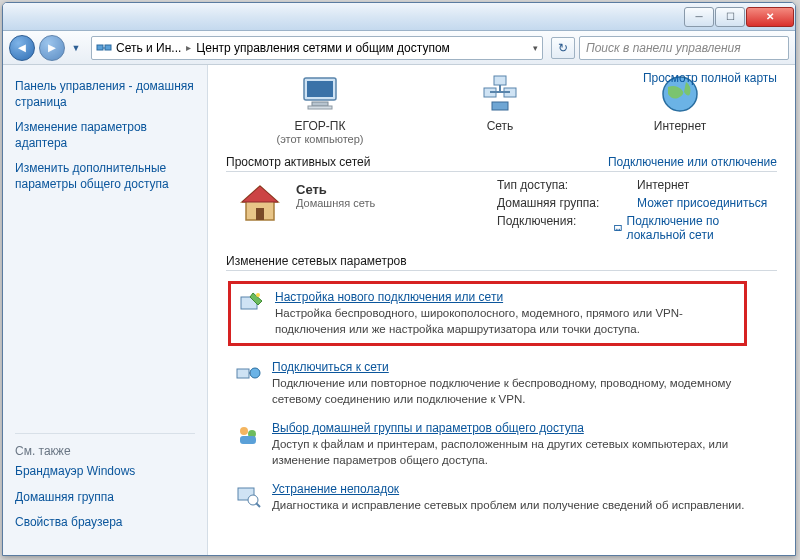 This screenshot has width=800, height=560. I want to click on back-button: ◄, so click(22, 48).